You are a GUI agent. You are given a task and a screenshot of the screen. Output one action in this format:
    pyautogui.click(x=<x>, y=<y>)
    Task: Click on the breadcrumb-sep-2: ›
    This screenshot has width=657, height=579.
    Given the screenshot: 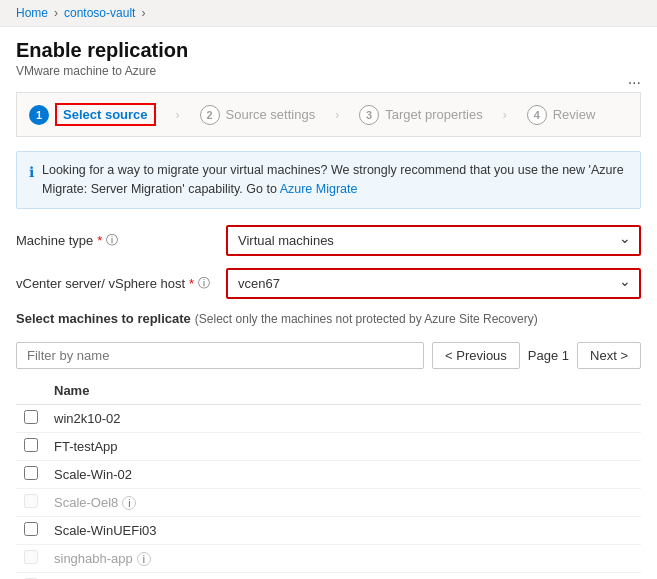 What is the action you would take?
    pyautogui.click(x=143, y=13)
    